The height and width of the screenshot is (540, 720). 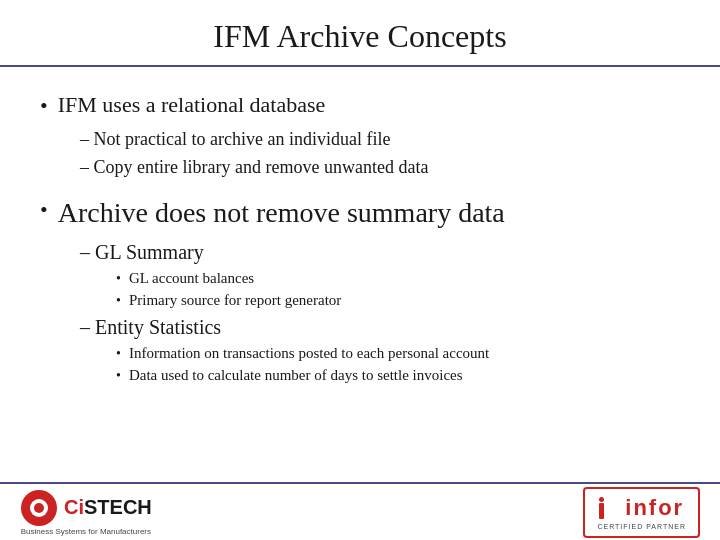 What do you see at coordinates (360, 36) in the screenshot?
I see `slide-title: IFM Archive Concepts` at bounding box center [360, 36].